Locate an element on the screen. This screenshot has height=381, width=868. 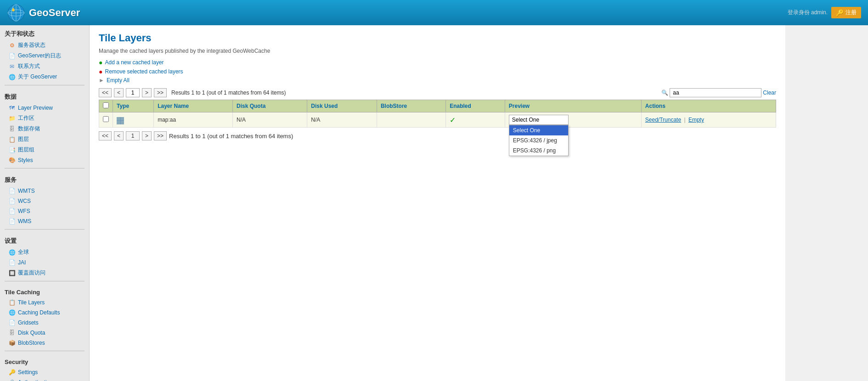
logo-globe is located at coordinates (16, 13).